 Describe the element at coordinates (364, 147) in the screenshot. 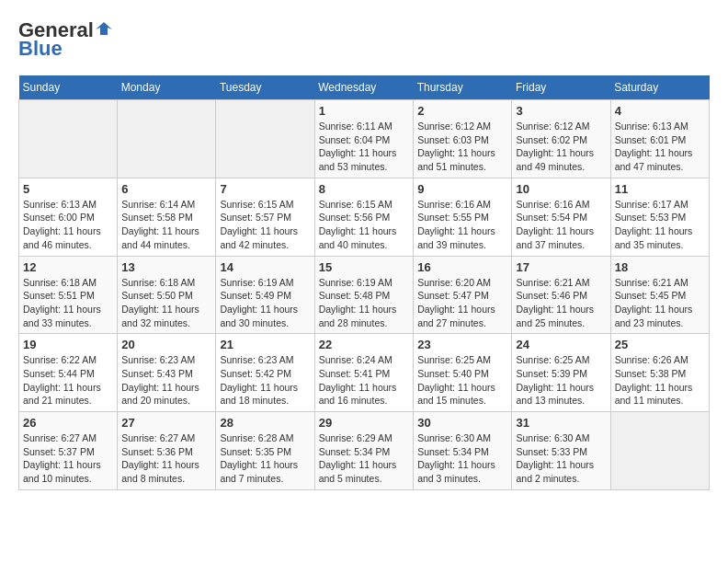

I see `day-info: Sunrise: 6:11 AM Sunset: 6:04 PM Dayligh…` at that location.